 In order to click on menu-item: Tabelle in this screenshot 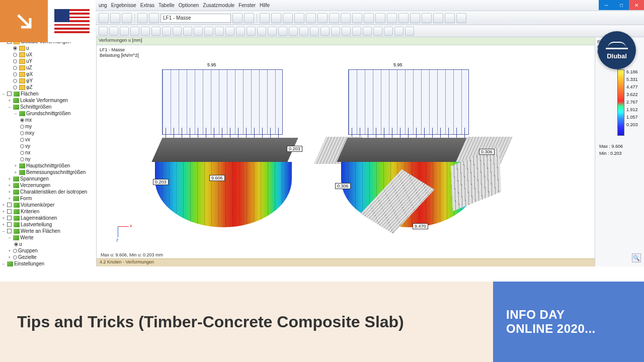, I will do `click(167, 5)`.